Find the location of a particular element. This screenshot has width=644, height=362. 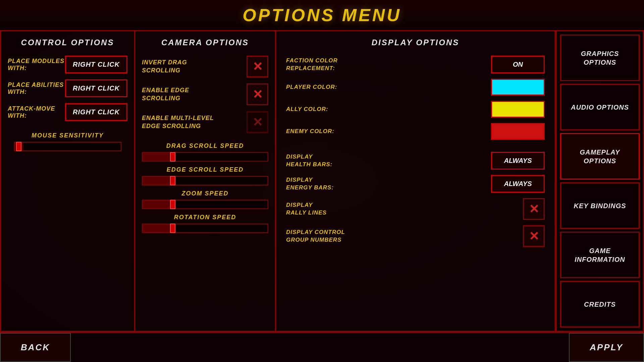

invert-drag-row: Invert DragScrolling ✕ is located at coordinates (205, 66).